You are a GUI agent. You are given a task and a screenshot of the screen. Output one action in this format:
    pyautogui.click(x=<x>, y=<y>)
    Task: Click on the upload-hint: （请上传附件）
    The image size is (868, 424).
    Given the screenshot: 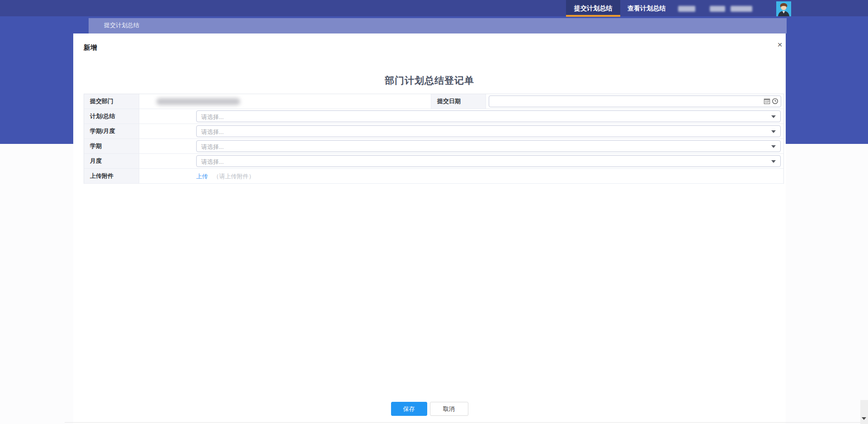 What is the action you would take?
    pyautogui.click(x=234, y=176)
    